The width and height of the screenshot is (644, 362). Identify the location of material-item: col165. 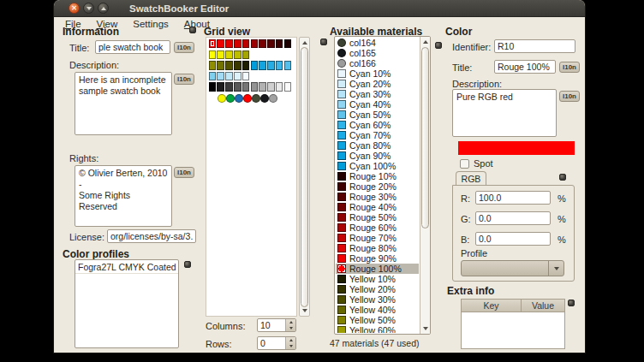
(377, 53).